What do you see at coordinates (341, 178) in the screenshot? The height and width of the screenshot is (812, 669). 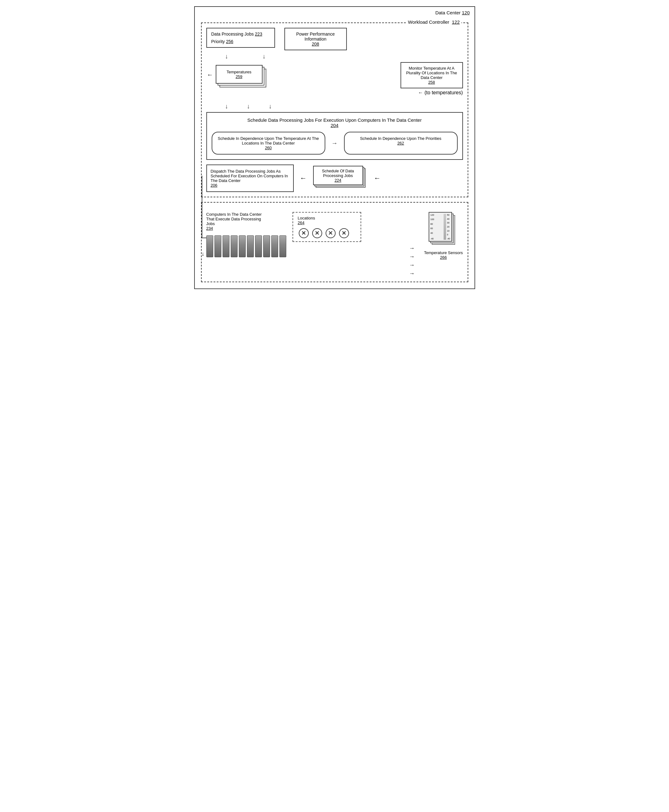 I see `schedule-of-stack: Schedule Of Data Processing Jobs 224` at bounding box center [341, 178].